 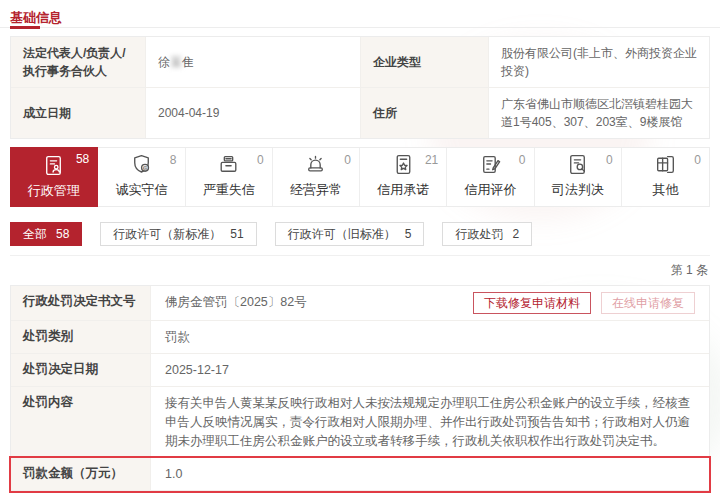 What do you see at coordinates (430, 474) in the screenshot?
I see `fine-amount-value: 1.0` at bounding box center [430, 474].